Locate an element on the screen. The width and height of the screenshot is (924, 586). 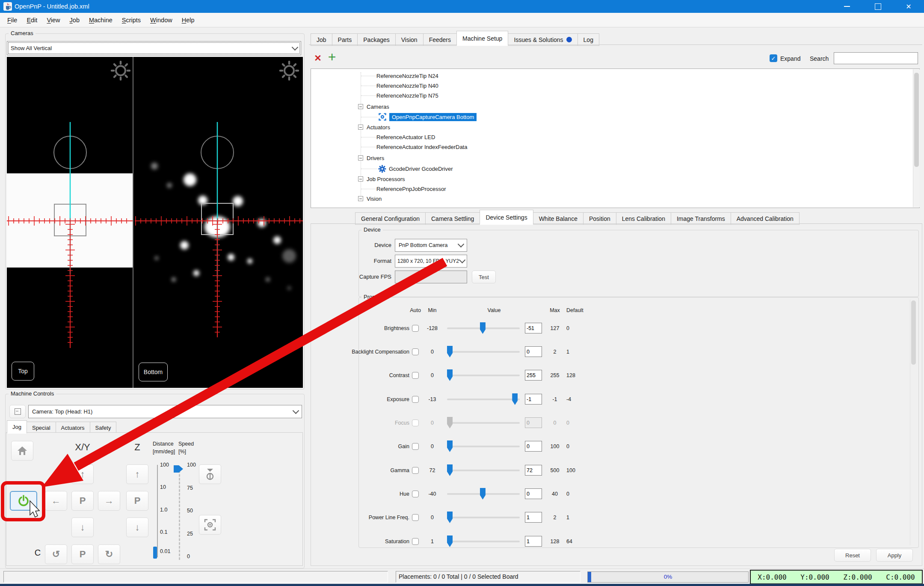
maximize-button is located at coordinates (878, 6).